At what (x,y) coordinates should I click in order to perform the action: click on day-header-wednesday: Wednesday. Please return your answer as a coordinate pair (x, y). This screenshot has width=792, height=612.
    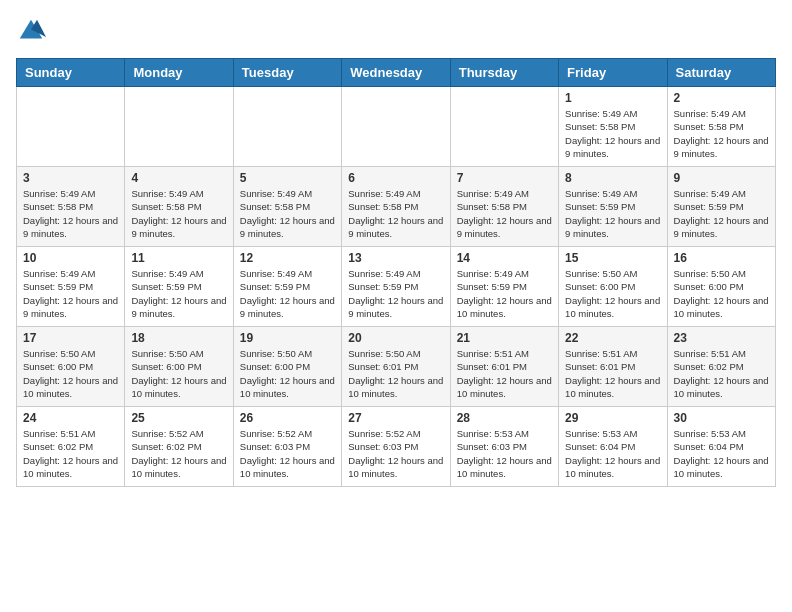
    Looking at the image, I should click on (396, 73).